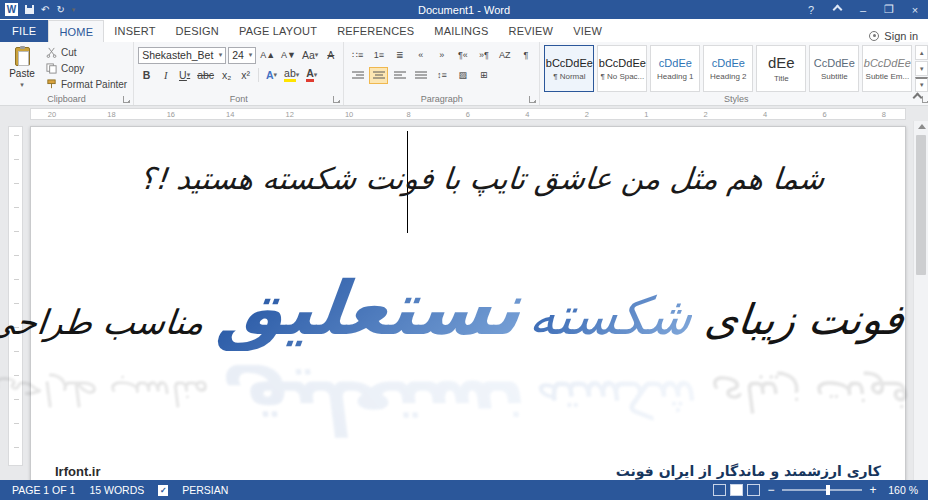 This screenshot has width=928, height=500. I want to click on multilevel-list-button: ≣, so click(400, 56).